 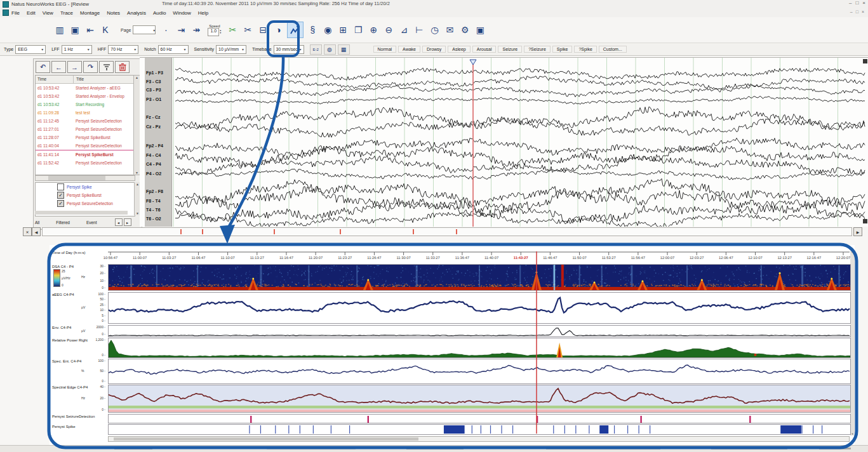 What do you see at coordinates (85, 203) in the screenshot?
I see `filter-row: ✓Persyst SeizureDetection` at bounding box center [85, 203].